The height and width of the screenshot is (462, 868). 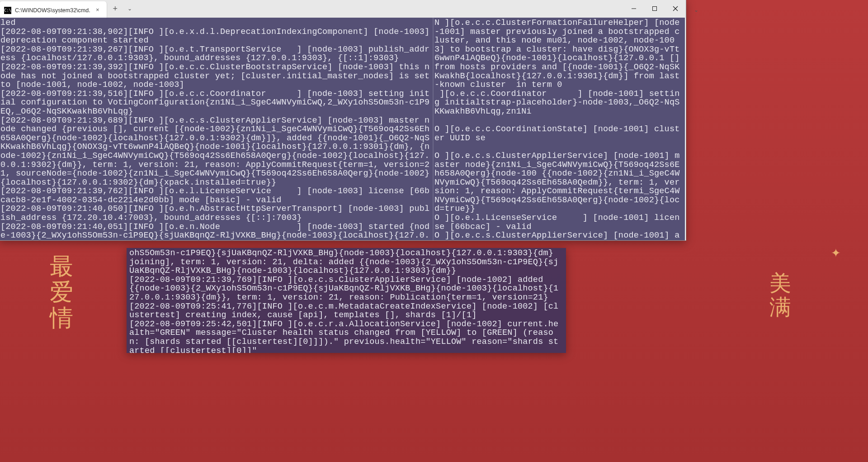 What do you see at coordinates (53, 10) in the screenshot?
I see `tab-cmd: C:\ C:\WINDOWS\system32\cmd. ×` at bounding box center [53, 10].